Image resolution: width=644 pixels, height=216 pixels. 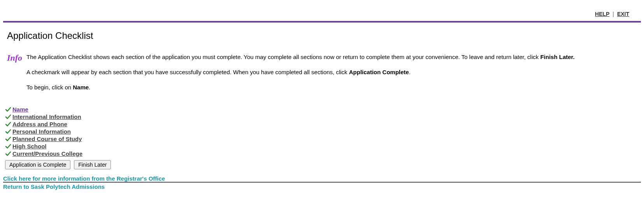 What do you see at coordinates (323, 154) in the screenshot?
I see `checklist-item: Current/Previous College` at bounding box center [323, 154].